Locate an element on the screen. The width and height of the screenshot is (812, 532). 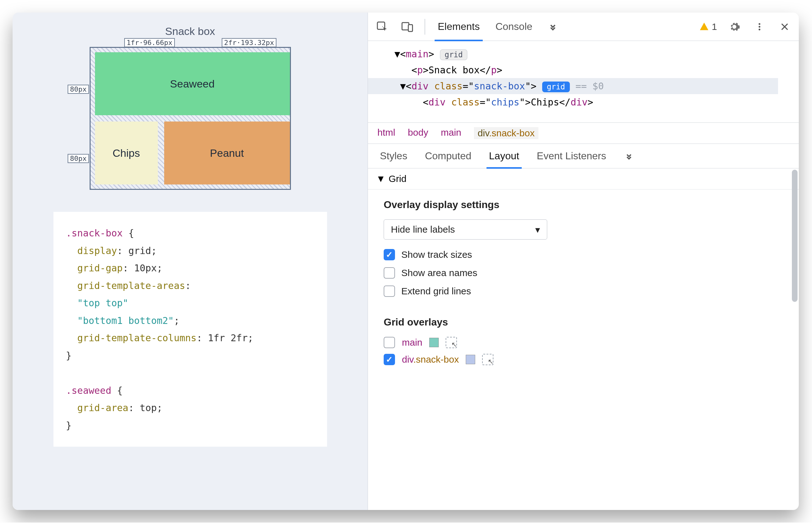
dom-node-main: ▼<main> grid is located at coordinates (586, 54).